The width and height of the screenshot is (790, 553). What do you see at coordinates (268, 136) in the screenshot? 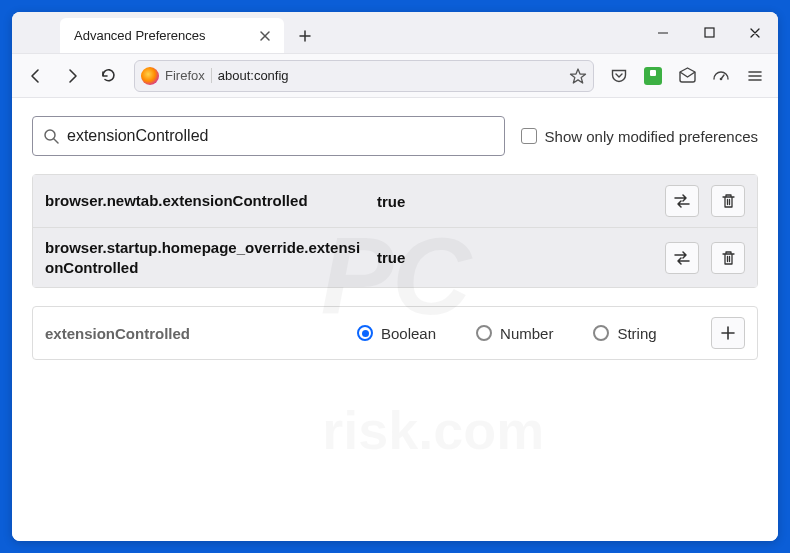
I see `pref-search-input: extensionControlled` at bounding box center [268, 136].